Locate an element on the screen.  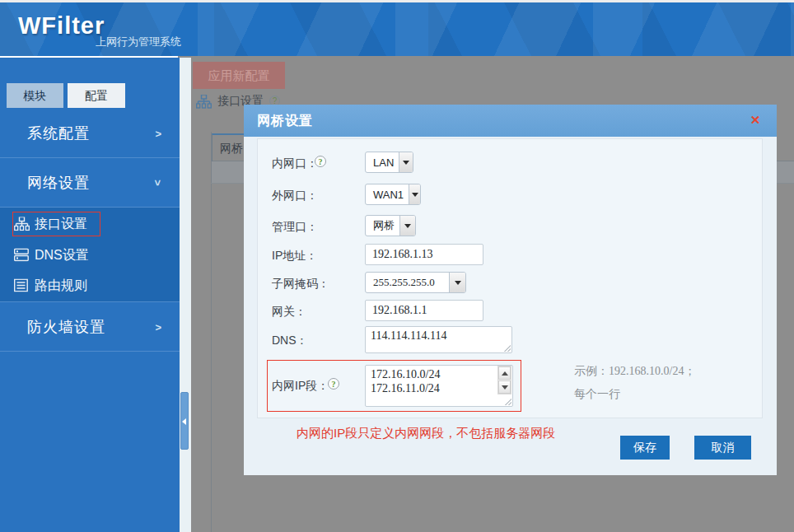
field-label-lan-port: 内网口： is located at coordinates (295, 164).